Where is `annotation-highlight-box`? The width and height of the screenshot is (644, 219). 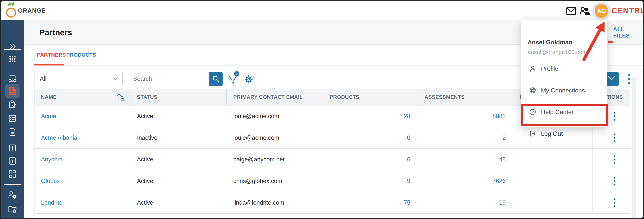
annotation-highlight-box is located at coordinates (564, 115).